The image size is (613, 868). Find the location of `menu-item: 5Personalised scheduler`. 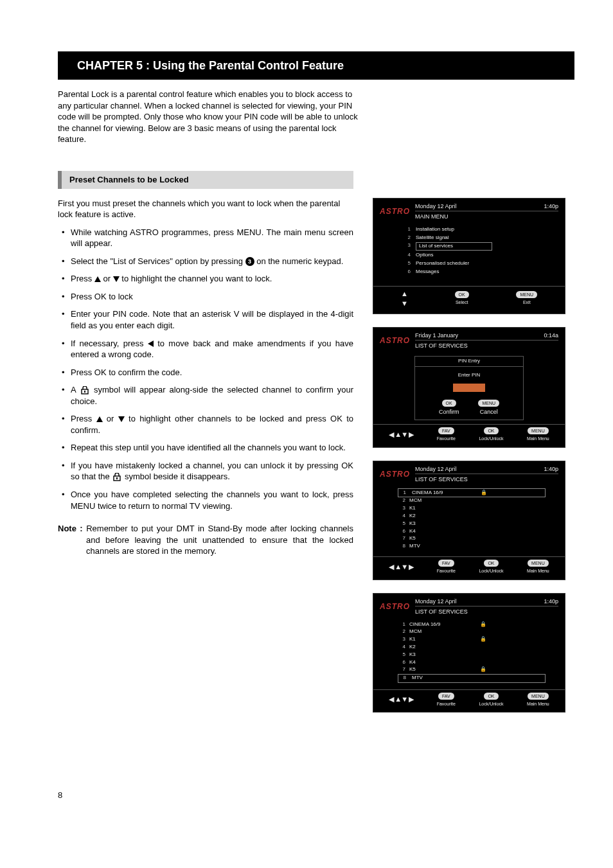

menu-item: 5Personalised scheduler is located at coordinates (479, 263).